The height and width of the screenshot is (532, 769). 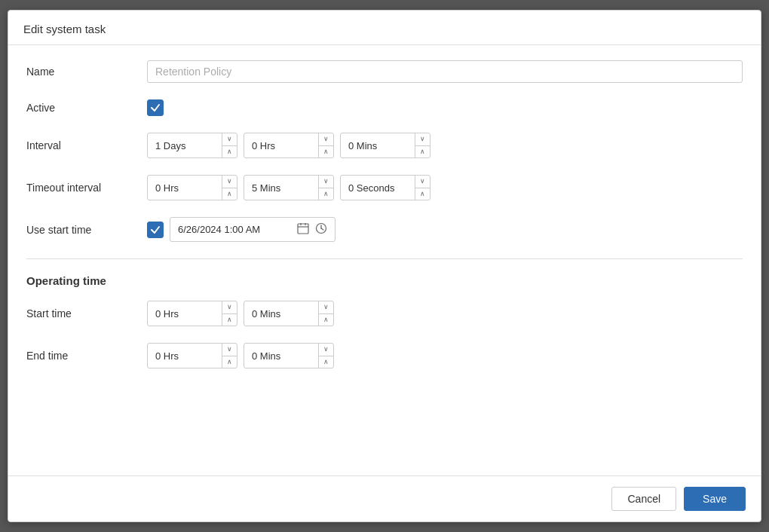 I want to click on timeout-hrs-down: ∨, so click(x=229, y=182).